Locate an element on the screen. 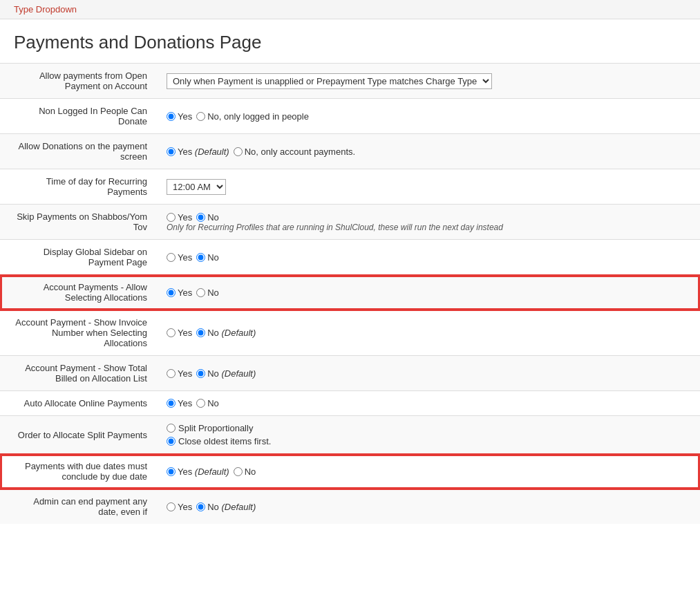 The image size is (700, 613). select-time-of-day-recurring: 12:00 AM1:00 AM2:00 AM3:00 AM is located at coordinates (196, 187).